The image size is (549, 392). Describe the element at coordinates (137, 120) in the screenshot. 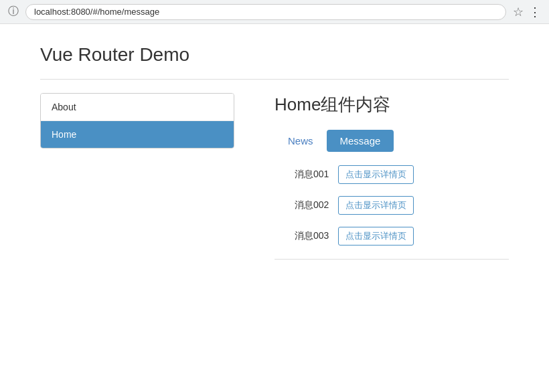

I see `left-nav: About Home` at that location.